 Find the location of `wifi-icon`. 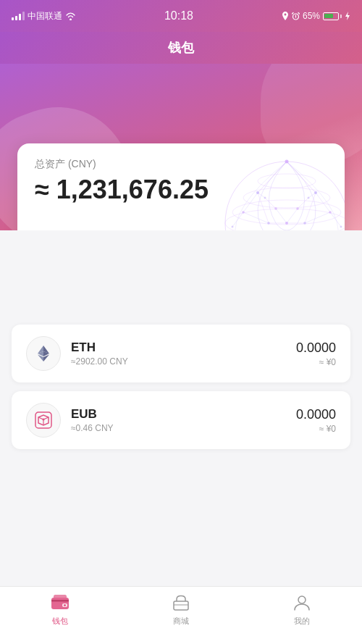

wifi-icon is located at coordinates (71, 16).